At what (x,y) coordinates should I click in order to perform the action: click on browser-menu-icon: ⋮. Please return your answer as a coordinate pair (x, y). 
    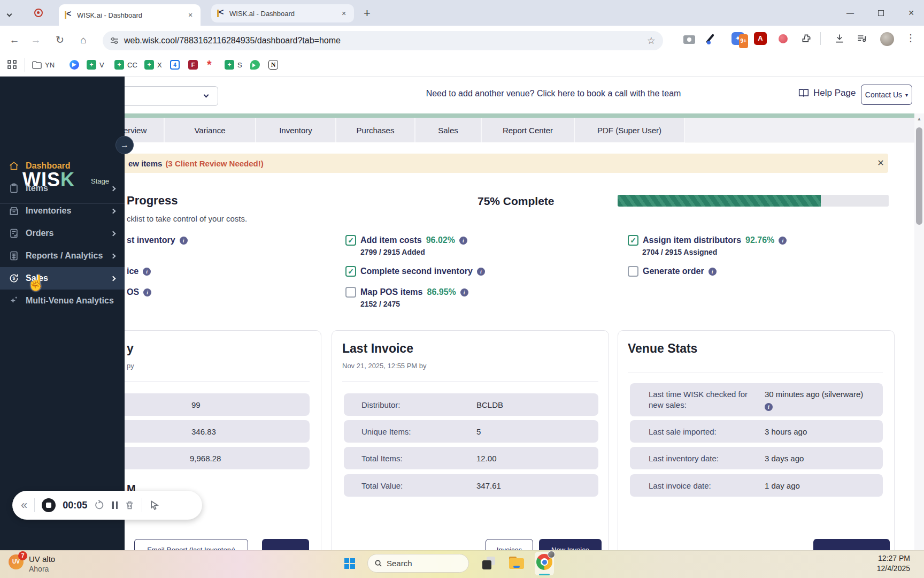
    Looking at the image, I should click on (911, 38).